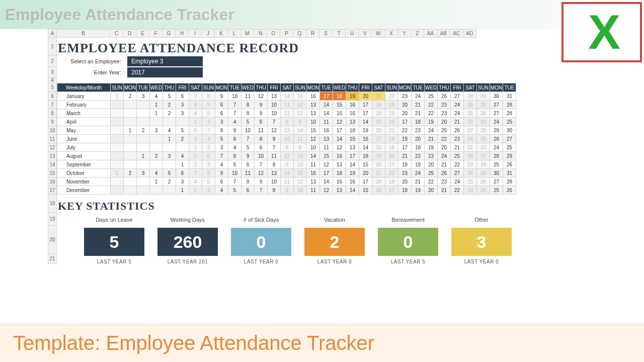  Describe the element at coordinates (156, 33) in the screenshot. I see `col-header: F` at that location.